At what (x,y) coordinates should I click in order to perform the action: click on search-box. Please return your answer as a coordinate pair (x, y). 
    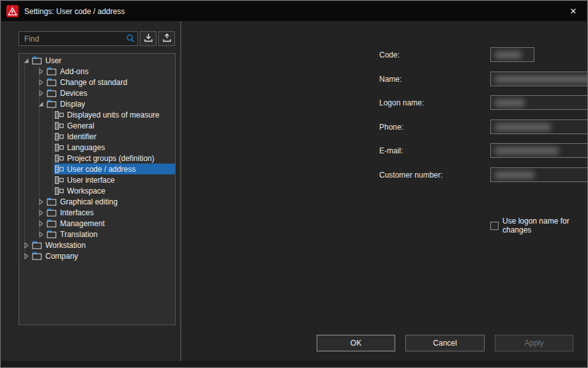
    Looking at the image, I should click on (78, 38).